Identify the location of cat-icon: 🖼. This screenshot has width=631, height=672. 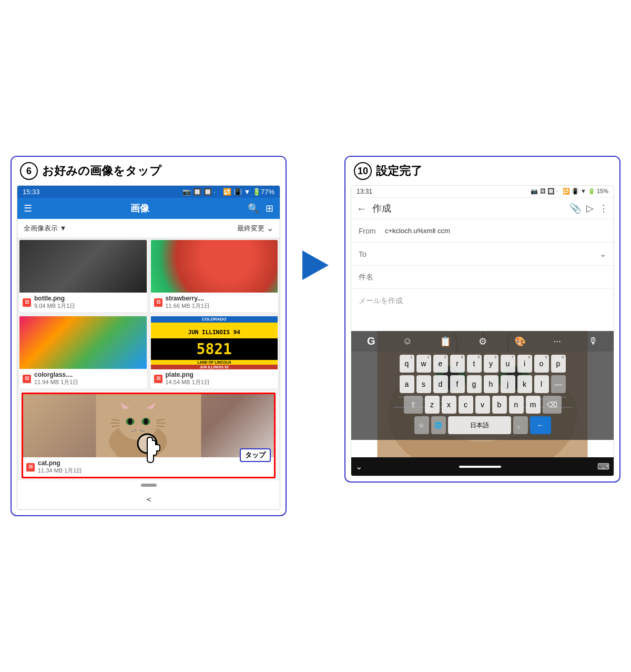
(30, 467).